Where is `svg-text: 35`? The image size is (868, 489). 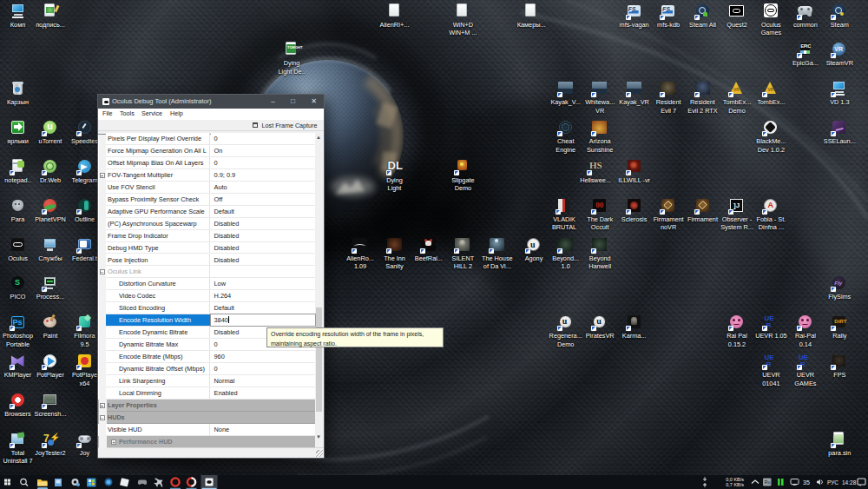
svg-text: 35 is located at coordinates (806, 483).